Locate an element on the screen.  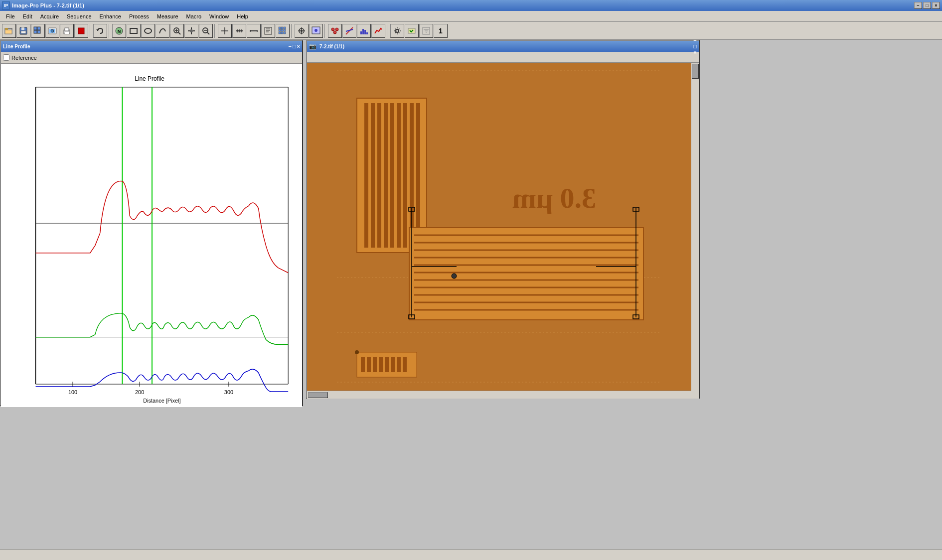
num1-button: 1 is located at coordinates (441, 31).